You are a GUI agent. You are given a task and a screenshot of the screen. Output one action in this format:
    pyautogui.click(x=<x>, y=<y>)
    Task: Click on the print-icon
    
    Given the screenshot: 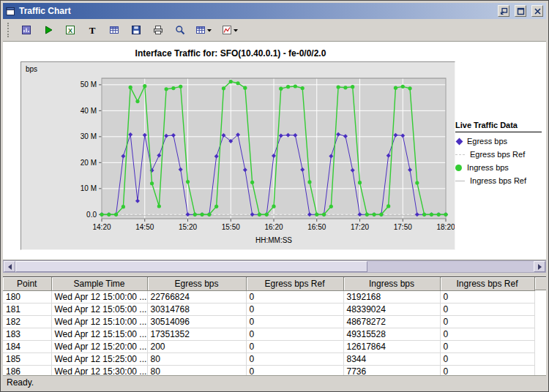 What is the action you would take?
    pyautogui.click(x=158, y=30)
    